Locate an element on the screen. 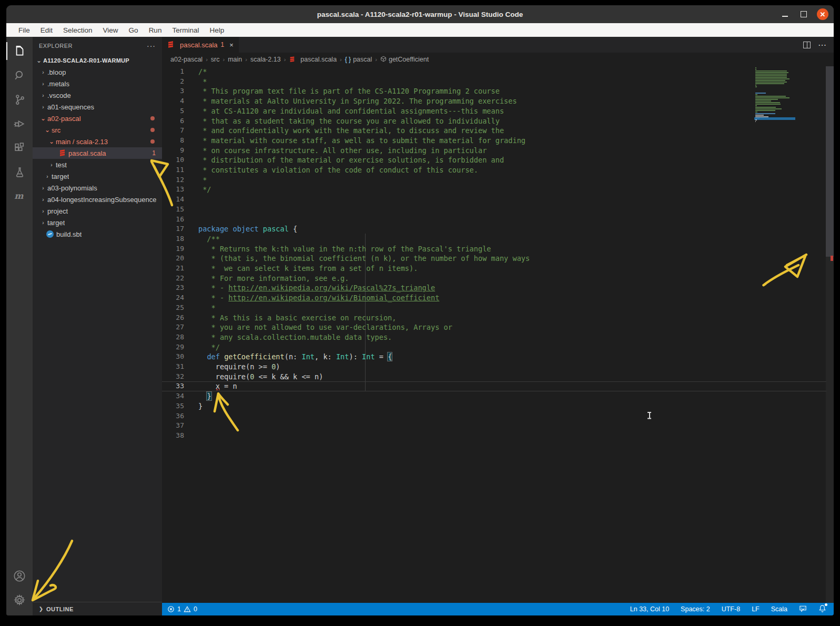  tree-root-folder: ⌄A1120-SCALA2-R01-WARMUP is located at coordinates (97, 60).